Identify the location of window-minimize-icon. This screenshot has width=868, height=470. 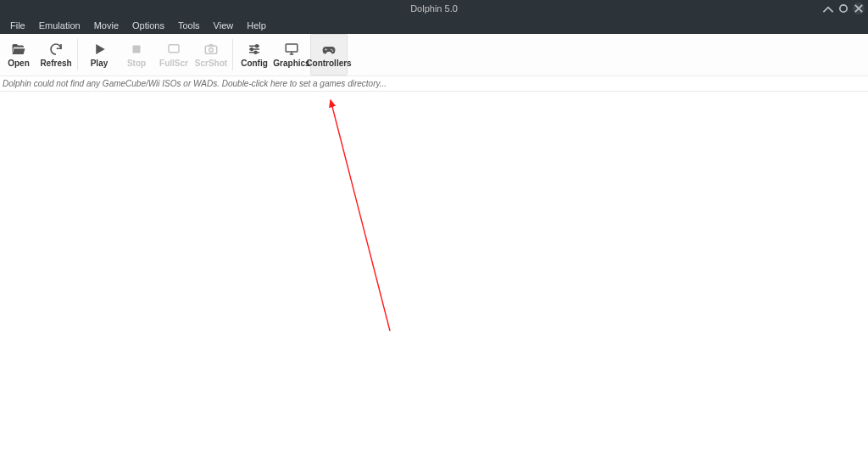
(828, 8).